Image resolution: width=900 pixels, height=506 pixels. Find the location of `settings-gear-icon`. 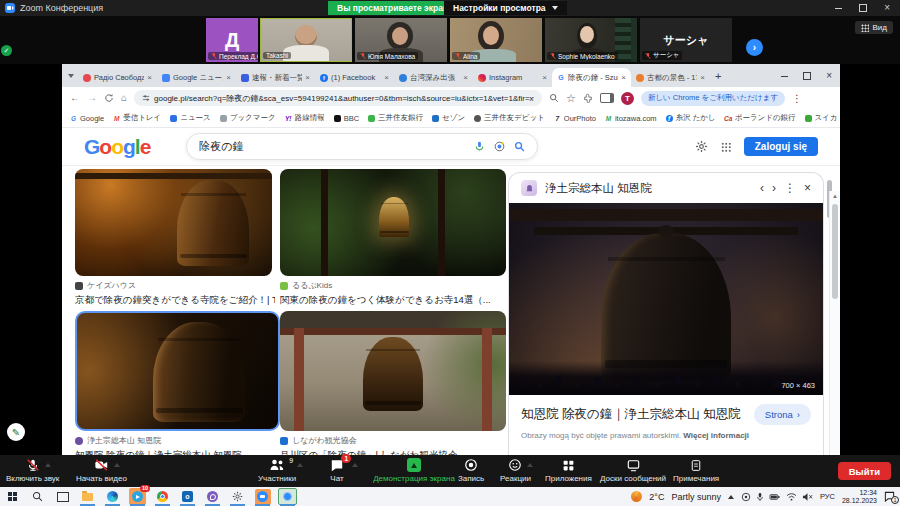

settings-gear-icon is located at coordinates (702, 146).